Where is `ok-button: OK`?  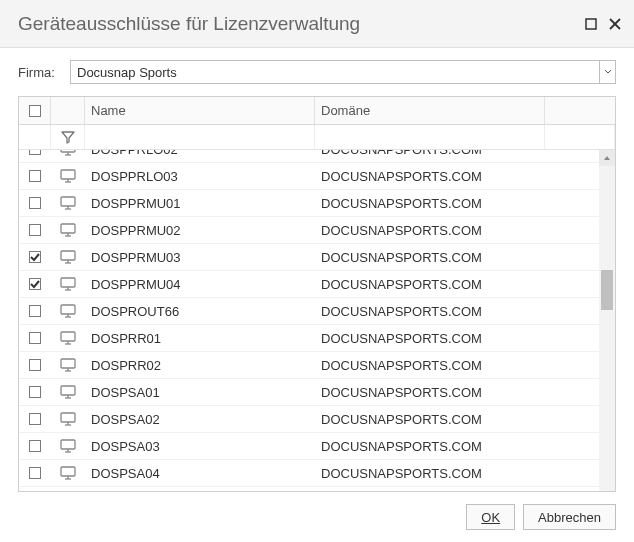 ok-button: OK is located at coordinates (490, 517).